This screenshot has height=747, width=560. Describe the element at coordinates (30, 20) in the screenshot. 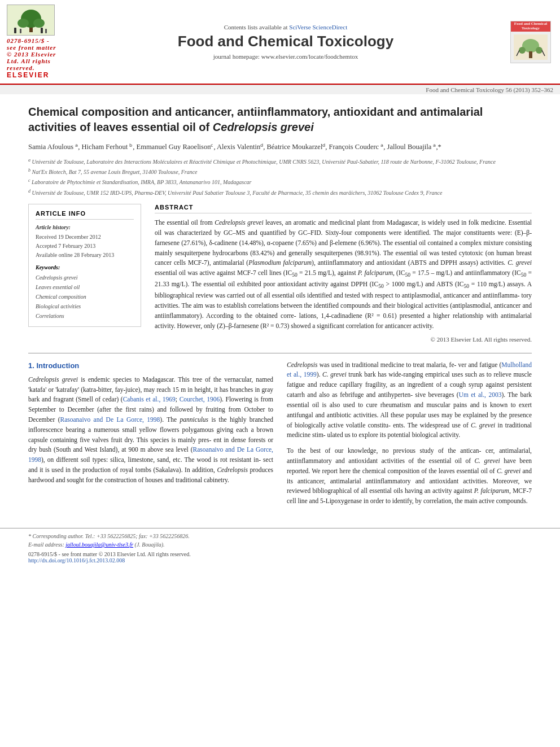

I see `elsevier-logo-image` at that location.